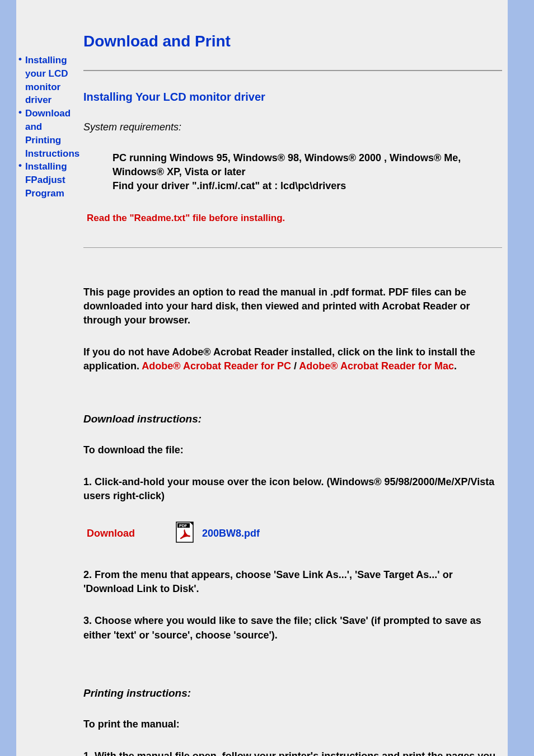 This screenshot has height=756, width=534. What do you see at coordinates (111, 534) in the screenshot?
I see `download-label: Download` at bounding box center [111, 534].